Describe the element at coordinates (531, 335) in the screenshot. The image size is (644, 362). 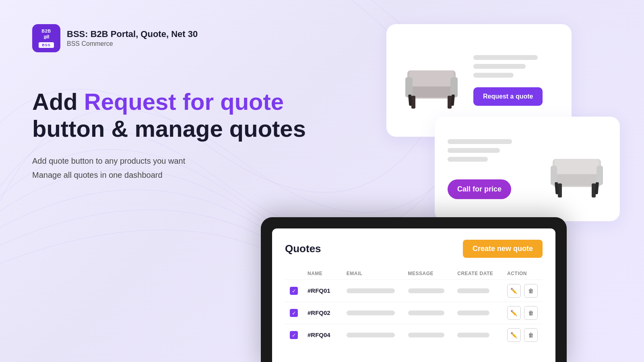
I see `delete-button-2: 🗑` at that location.